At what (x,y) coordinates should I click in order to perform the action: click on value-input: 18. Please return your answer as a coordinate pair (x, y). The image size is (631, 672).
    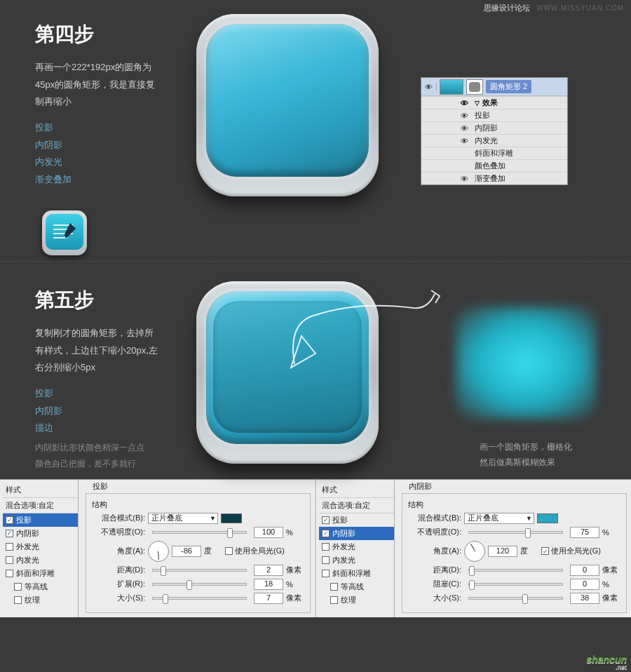
    Looking at the image, I should click on (269, 584).